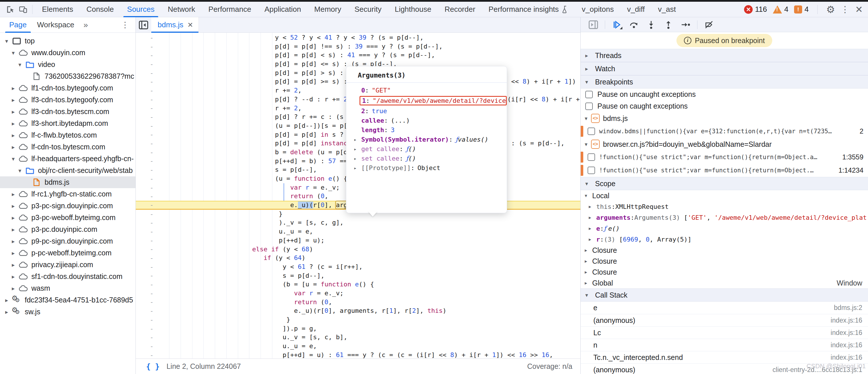 The image size is (868, 374). Describe the element at coordinates (724, 82) in the screenshot. I see `section-breakpoints: ▾Breakpoints` at that location.